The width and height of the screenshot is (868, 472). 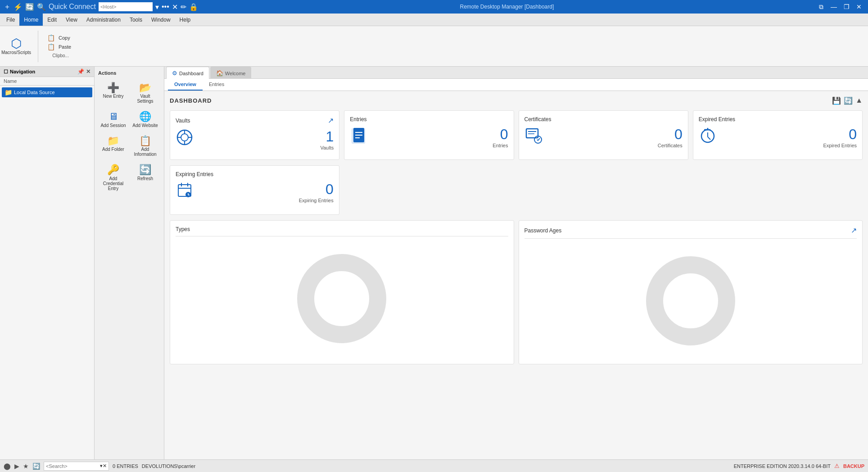 What do you see at coordinates (603, 137) in the screenshot?
I see `certificates-card-body: 0 Certificates` at bounding box center [603, 137].